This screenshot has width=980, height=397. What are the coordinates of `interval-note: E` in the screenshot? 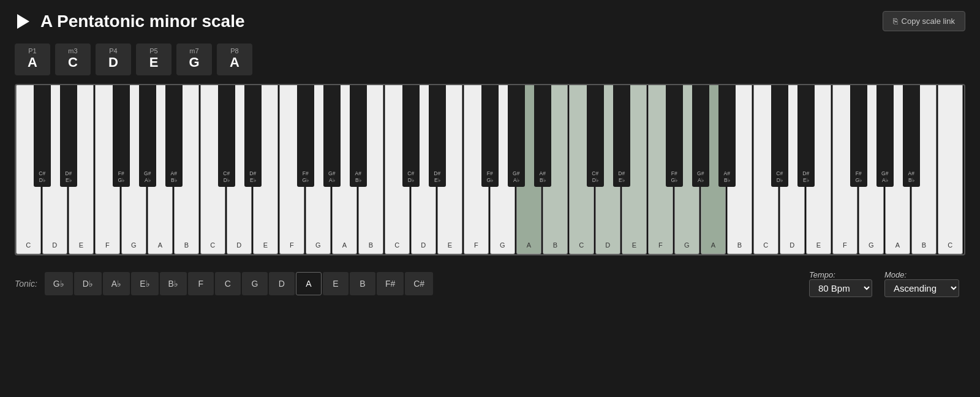 It's located at (154, 62).